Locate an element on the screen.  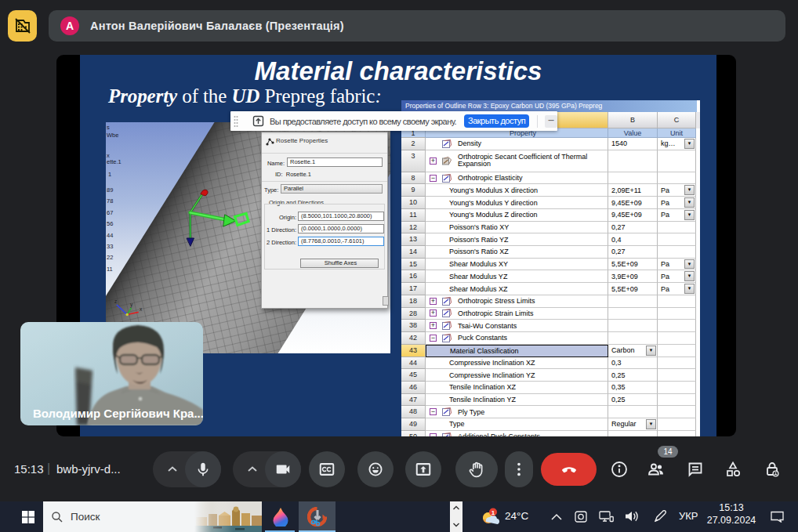
svg-text: 67 is located at coordinates (110, 213).